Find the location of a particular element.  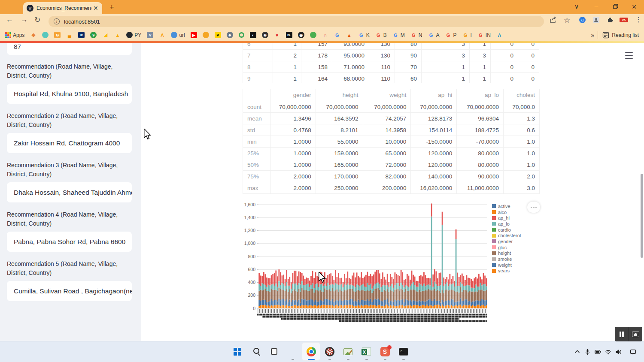

google-i-favicon: GI is located at coordinates (467, 35).